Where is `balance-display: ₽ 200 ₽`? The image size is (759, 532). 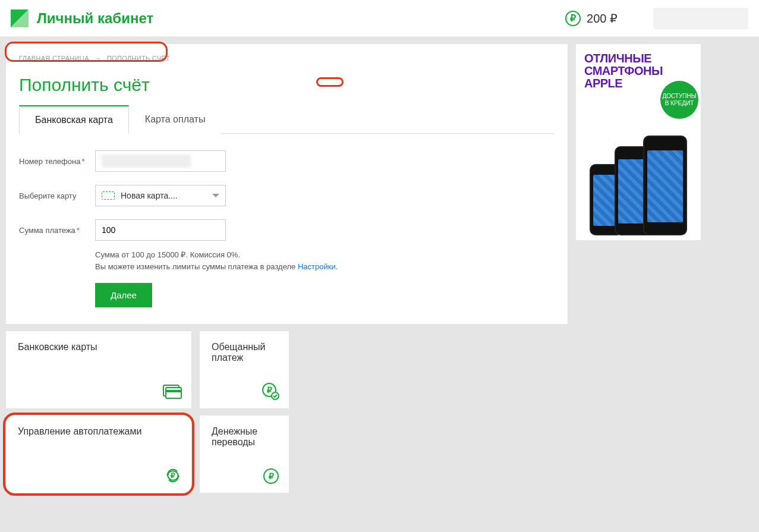 balance-display: ₽ 200 ₽ is located at coordinates (591, 18).